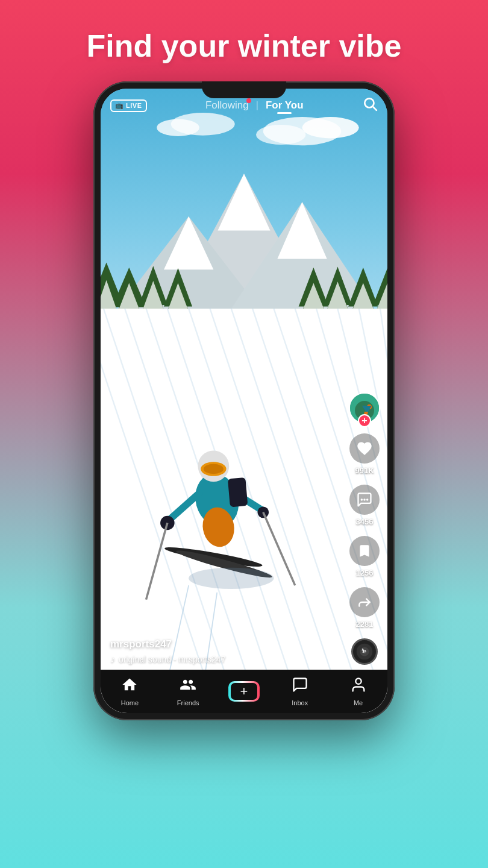 This screenshot has width=488, height=868. I want to click on search-button, so click(370, 105).